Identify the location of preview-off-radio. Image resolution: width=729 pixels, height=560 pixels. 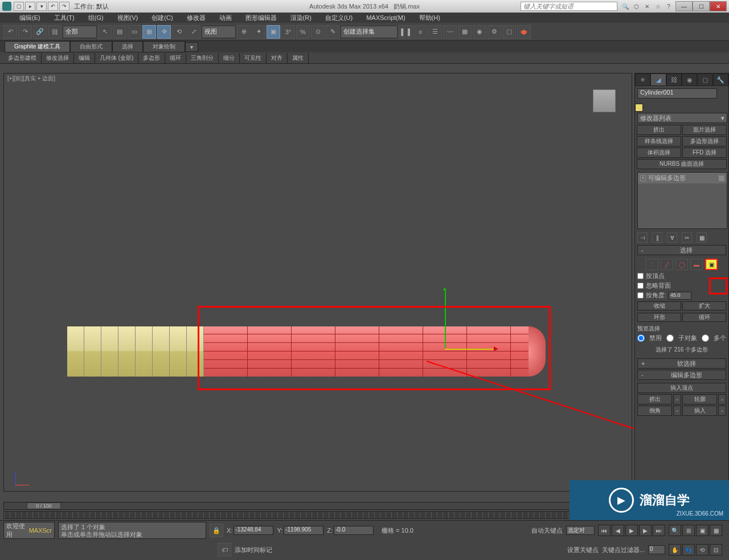
(641, 338).